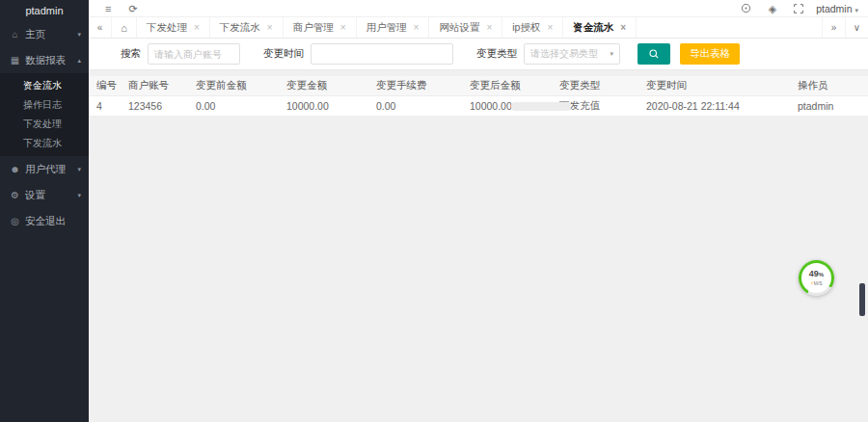 The height and width of the screenshot is (422, 868). I want to click on chevron-icon: ▴, so click(79, 61).